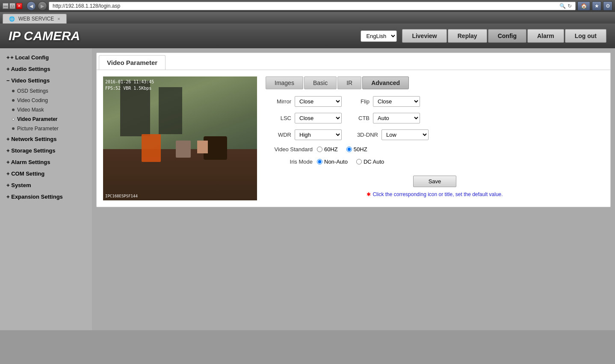 The image size is (615, 364). I want to click on sidebar-item-audio-settings: + Audio Settings, so click(46, 69).